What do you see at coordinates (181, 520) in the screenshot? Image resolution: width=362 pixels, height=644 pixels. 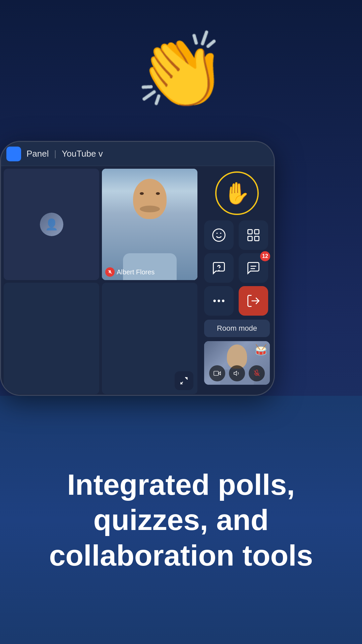 I see `headline: Integrated polls, quizzes, and collabora…` at bounding box center [181, 520].